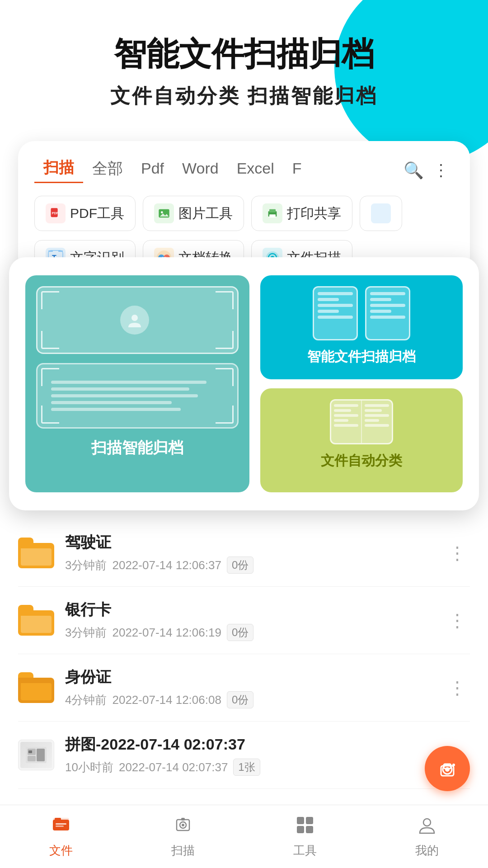 This screenshot has width=488, height=868. Describe the element at coordinates (97, 213) in the screenshot. I see `pdf-tool-label: PDF工具` at that location.